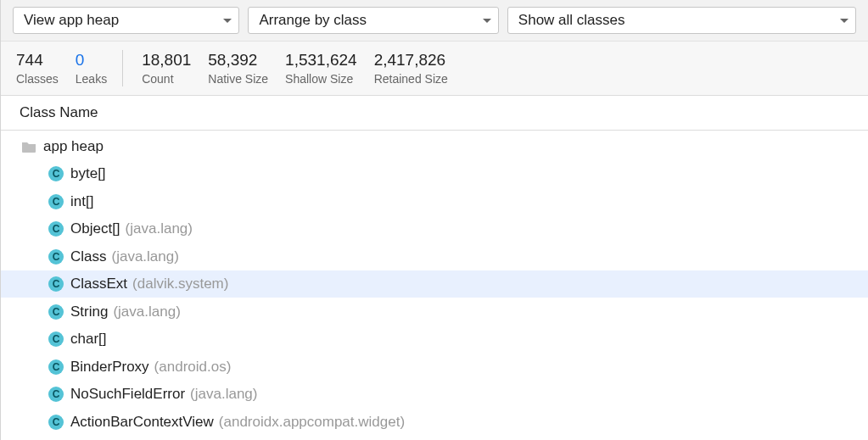 The width and height of the screenshot is (868, 440). What do you see at coordinates (321, 60) in the screenshot?
I see `stat-shallow-value: 1,531,624` at bounding box center [321, 60].